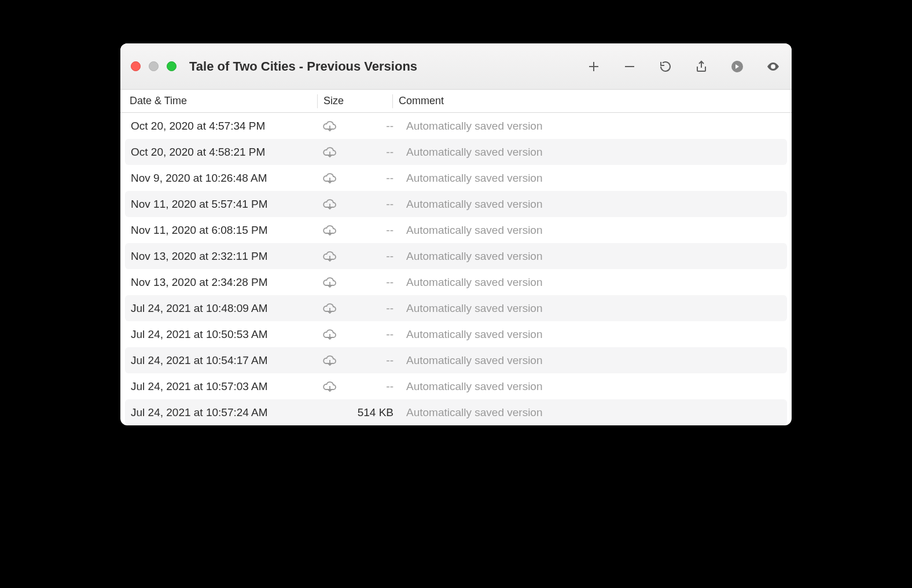 This screenshot has width=912, height=588. Describe the element at coordinates (630, 67) in the screenshot. I see `remove-button` at that location.